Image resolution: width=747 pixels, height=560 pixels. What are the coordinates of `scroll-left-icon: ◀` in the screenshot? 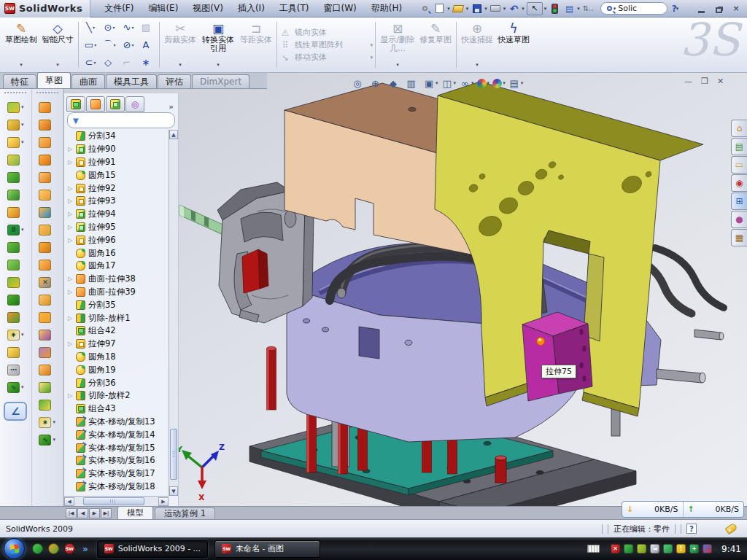 It's located at (69, 502).